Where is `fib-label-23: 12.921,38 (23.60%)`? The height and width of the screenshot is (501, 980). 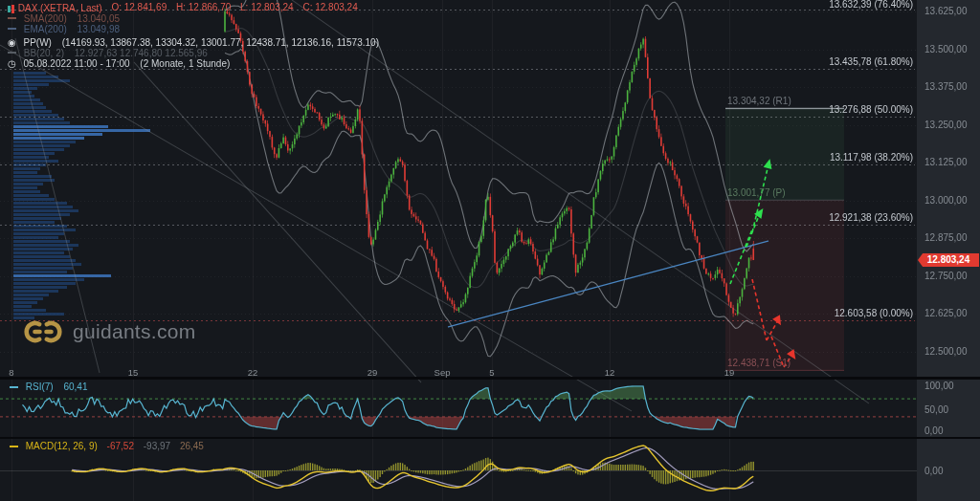
fib-label-23: 12.921,38 (23.60%) is located at coordinates (871, 218).